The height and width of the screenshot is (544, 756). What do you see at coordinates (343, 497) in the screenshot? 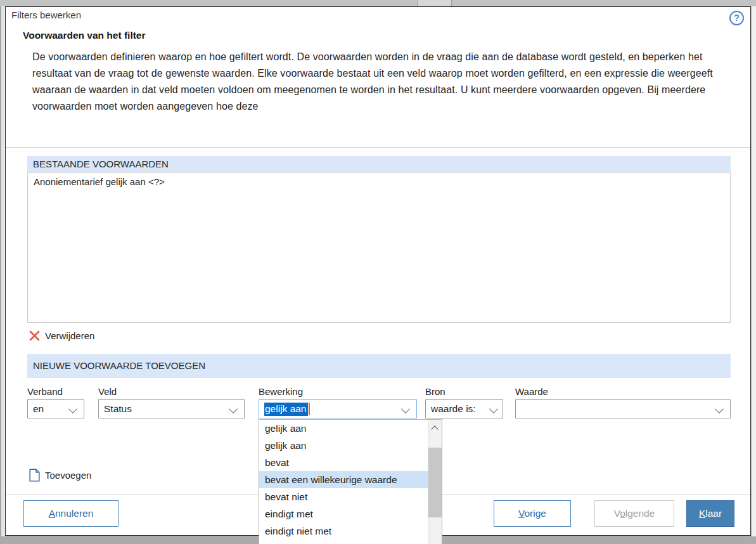
I see `dropdown-option: bevat niet` at bounding box center [343, 497].